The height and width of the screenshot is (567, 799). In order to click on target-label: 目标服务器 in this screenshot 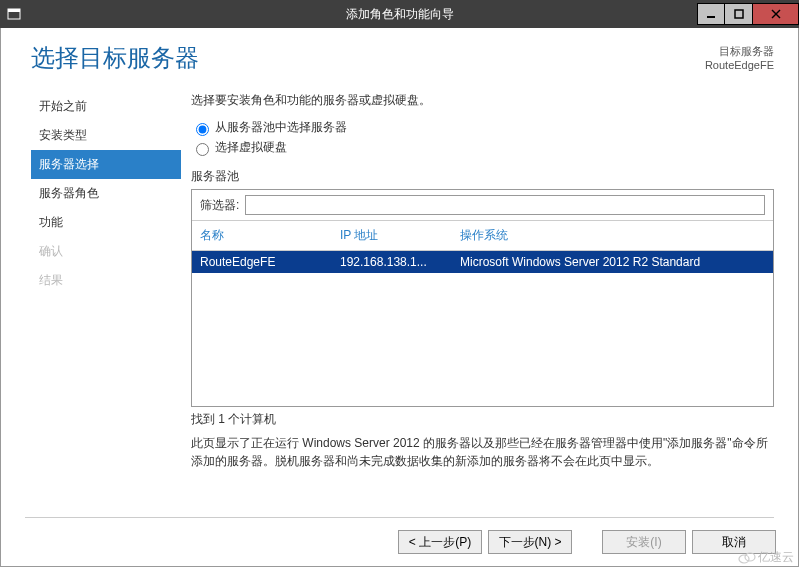, I will do `click(740, 51)`.